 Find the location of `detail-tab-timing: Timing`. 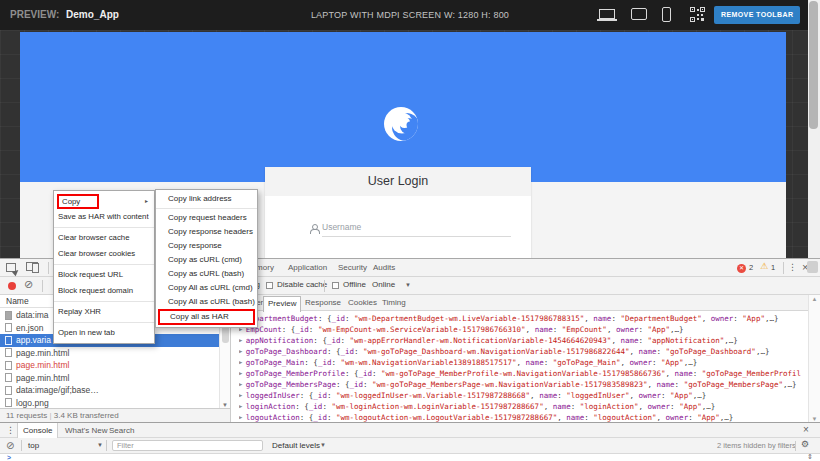

detail-tab-timing: Timing is located at coordinates (394, 303).